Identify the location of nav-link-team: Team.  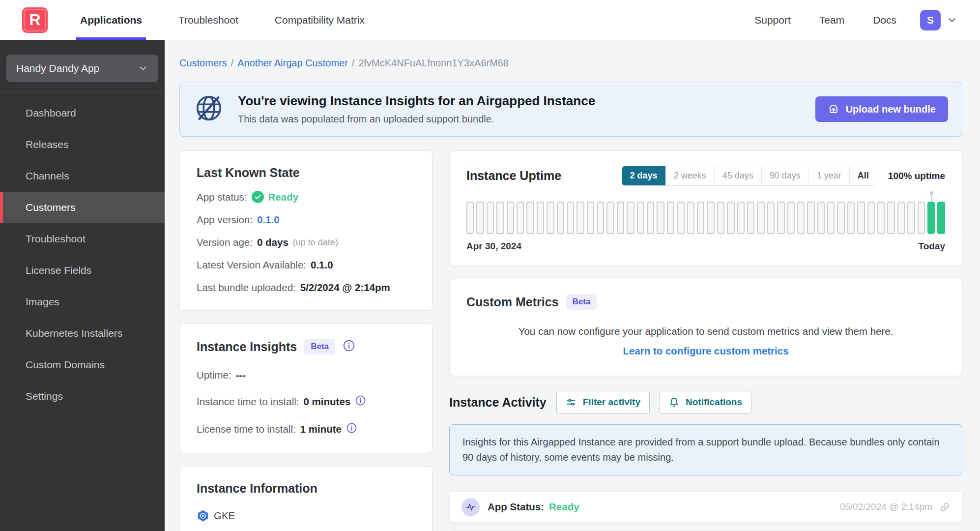
(832, 20).